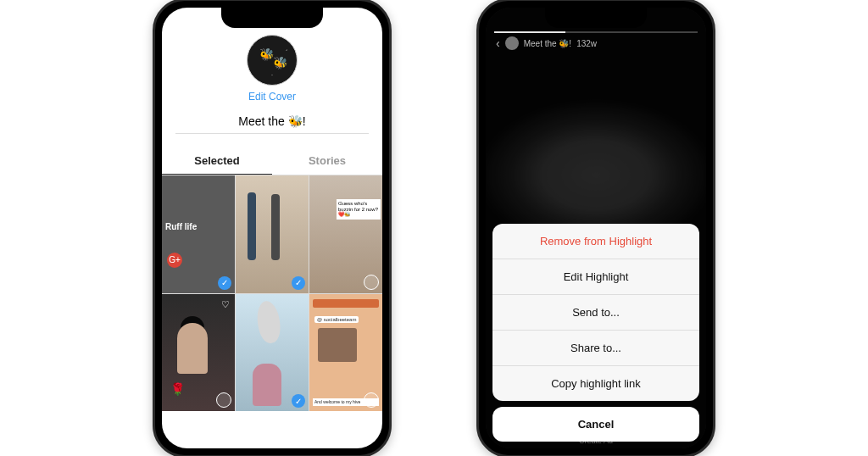 Image resolution: width=868 pixels, height=456 pixels. Describe the element at coordinates (272, 97) in the screenshot. I see `edit-cover-link: Edit Cover` at that location.